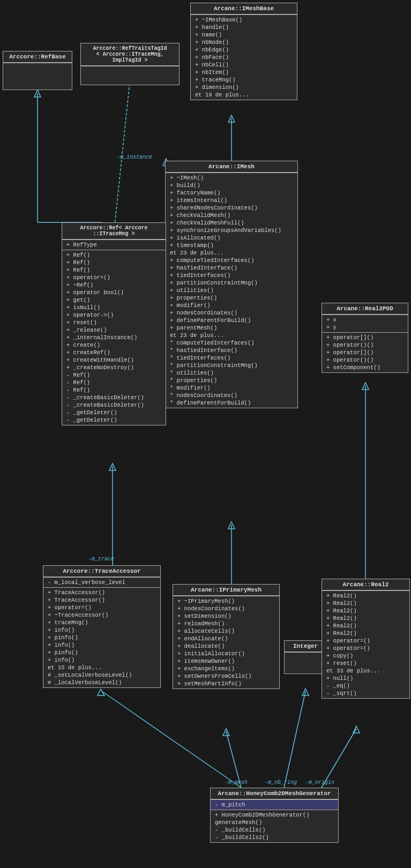 The image size is (411, 868). I want to click on row-ref-11: + _internalInstance(), so click(114, 338).